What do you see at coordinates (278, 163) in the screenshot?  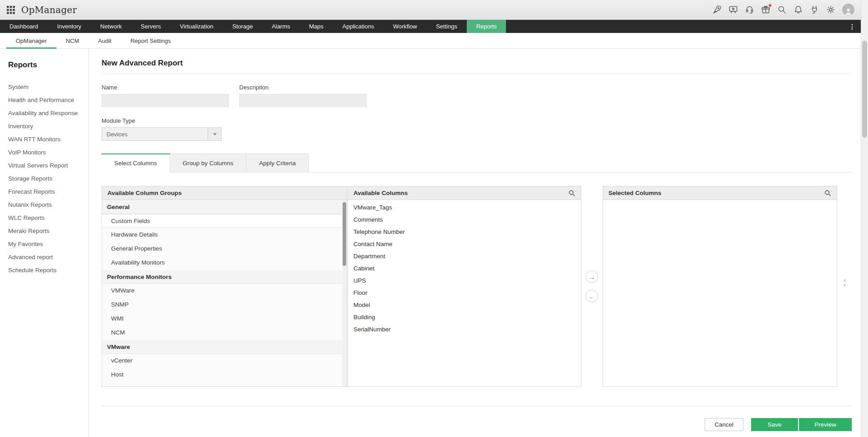 I see `tab: Apply Criteria` at bounding box center [278, 163].